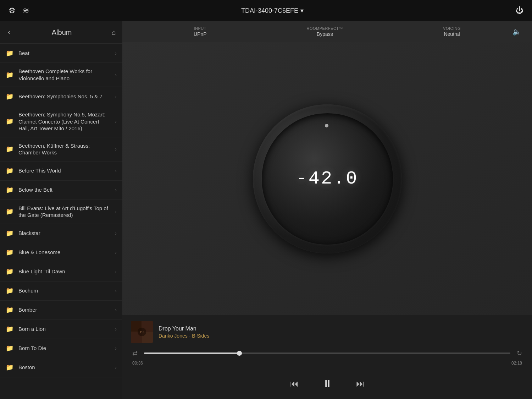 Image resolution: width=532 pixels, height=399 pixels. Describe the element at coordinates (61, 291) in the screenshot. I see `list-item: 📁 Bochum ›` at that location.